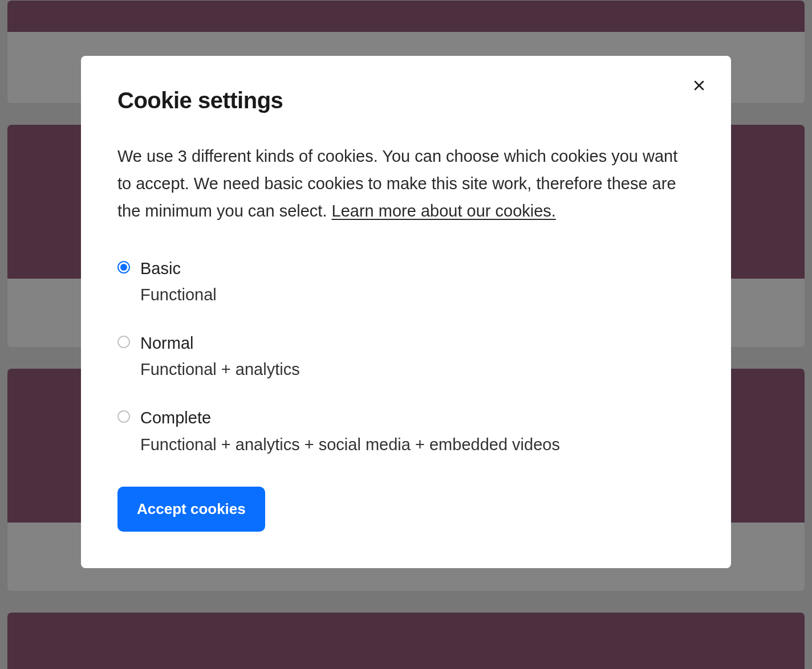 Image resolution: width=812 pixels, height=669 pixels. Describe the element at coordinates (406, 357) in the screenshot. I see `option-normal: Normal Functional + analytics` at that location.